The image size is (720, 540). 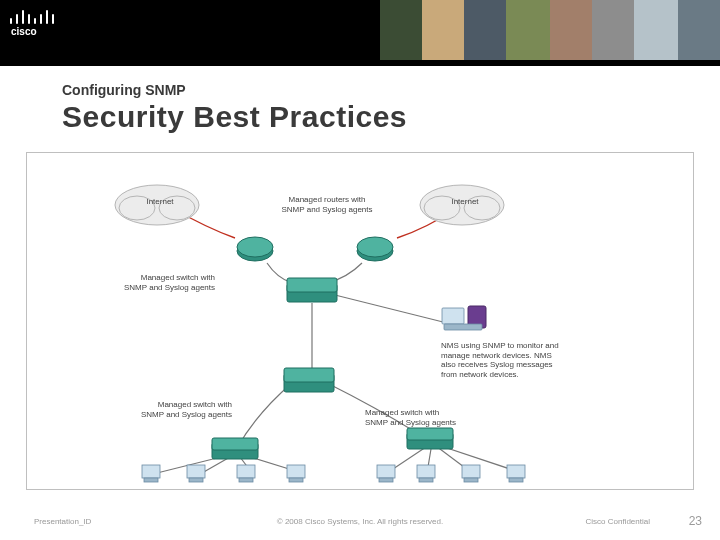 I want to click on cisco-wordmark: cisco, so click(x=24, y=32).